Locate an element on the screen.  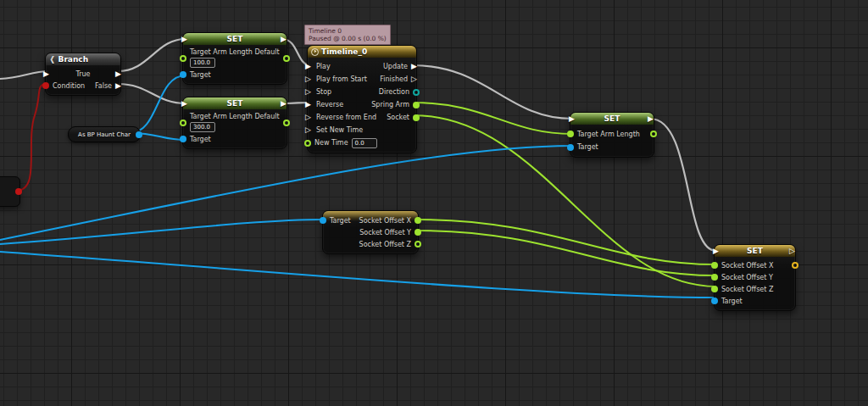
set300-exec-out-pin is located at coordinates (285, 103).